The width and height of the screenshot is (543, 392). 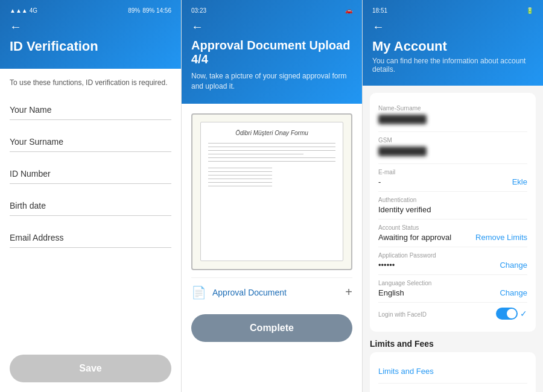 What do you see at coordinates (91, 109) in the screenshot?
I see `your-name-label: Your Name` at bounding box center [91, 109].